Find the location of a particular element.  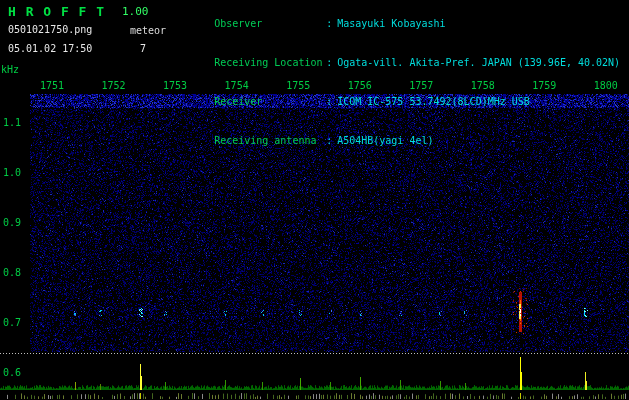

freq-tick-label: 0.8 is located at coordinates (12, 272).